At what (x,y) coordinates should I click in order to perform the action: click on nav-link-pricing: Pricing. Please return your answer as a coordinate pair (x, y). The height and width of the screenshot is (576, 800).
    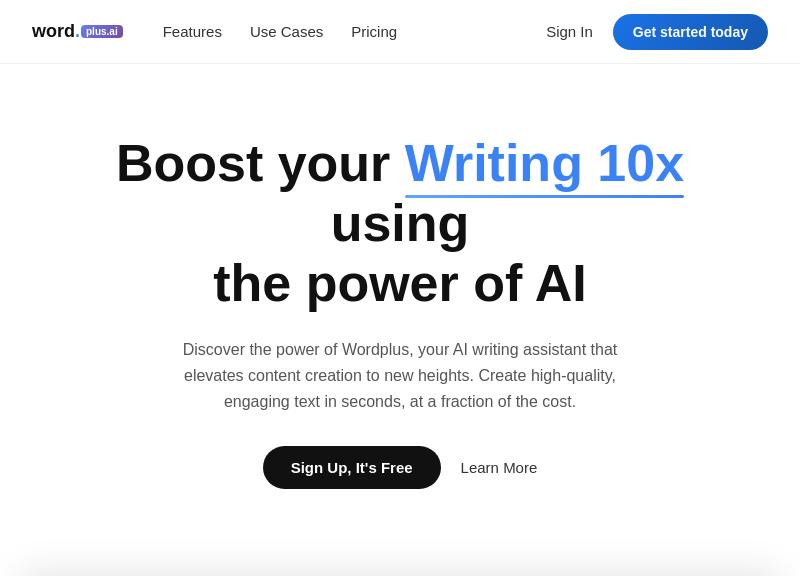
    Looking at the image, I should click on (374, 32).